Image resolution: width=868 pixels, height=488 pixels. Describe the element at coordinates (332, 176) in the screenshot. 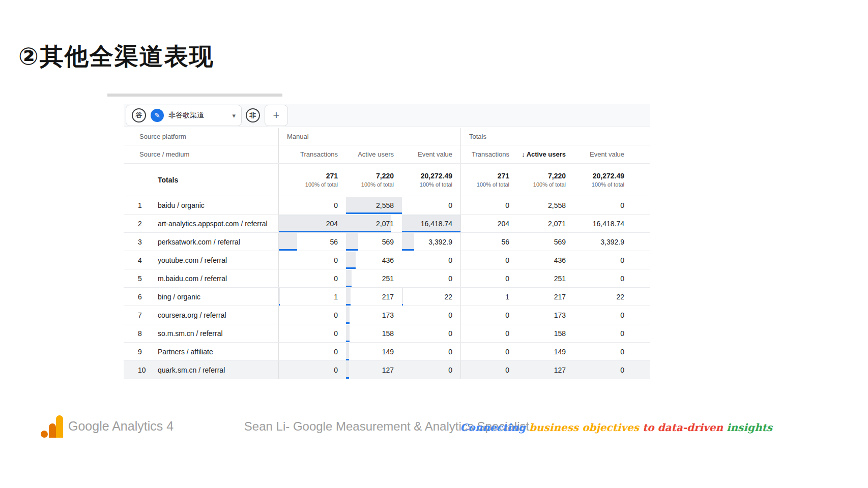

I see `totals-value: 271` at that location.